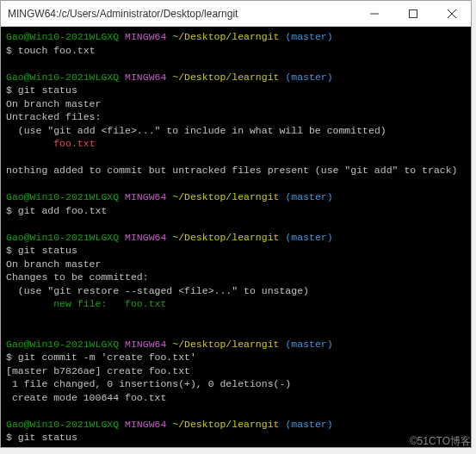 The height and width of the screenshot is (454, 476). What do you see at coordinates (181, 14) in the screenshot?
I see `window-title: MINGW64:/c/Users/Administrator/Desktop/l…` at bounding box center [181, 14].